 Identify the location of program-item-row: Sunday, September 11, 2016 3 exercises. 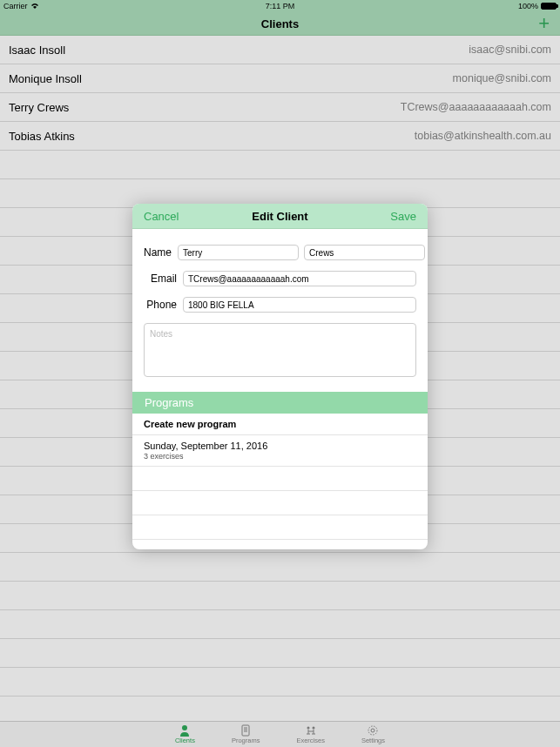
(280, 451).